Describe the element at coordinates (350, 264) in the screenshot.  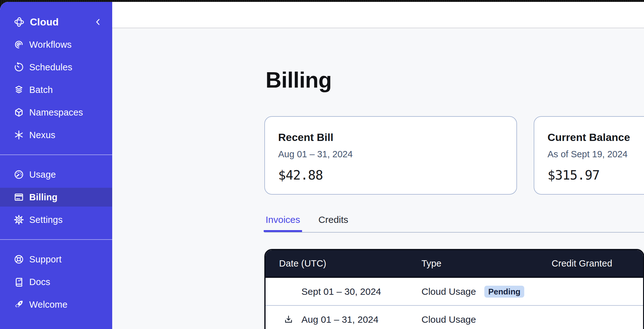
I see `column-header-date-utc: Date (UTC)` at that location.